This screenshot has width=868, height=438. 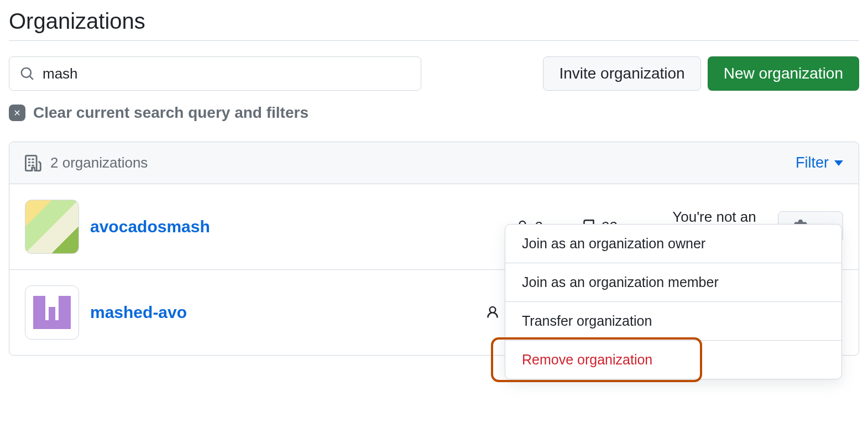 What do you see at coordinates (493, 312) in the screenshot?
I see `person-icon` at bounding box center [493, 312].